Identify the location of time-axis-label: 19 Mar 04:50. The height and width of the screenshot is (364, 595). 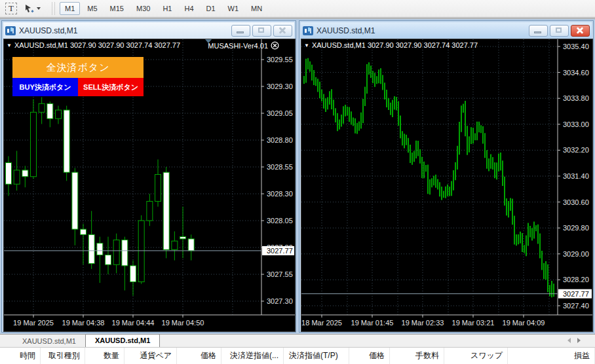
(183, 323).